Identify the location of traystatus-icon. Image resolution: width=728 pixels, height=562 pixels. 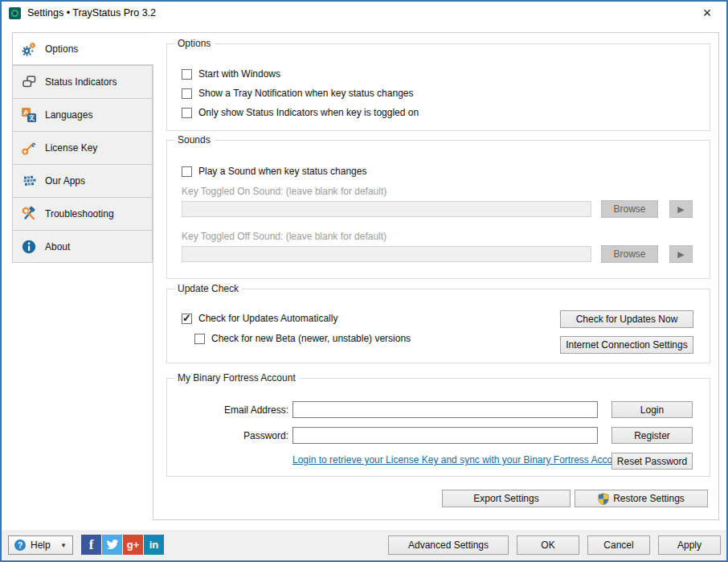
(14, 13).